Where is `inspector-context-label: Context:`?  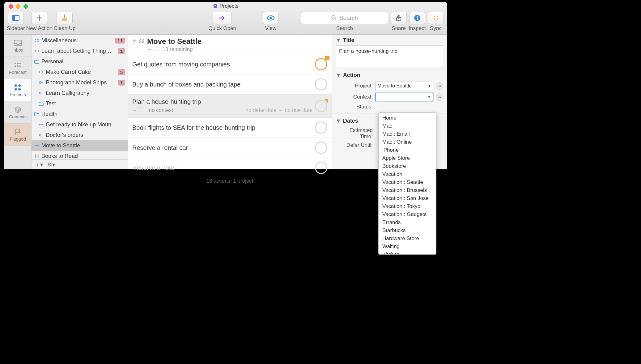 inspector-context-label: Context: is located at coordinates (354, 97).